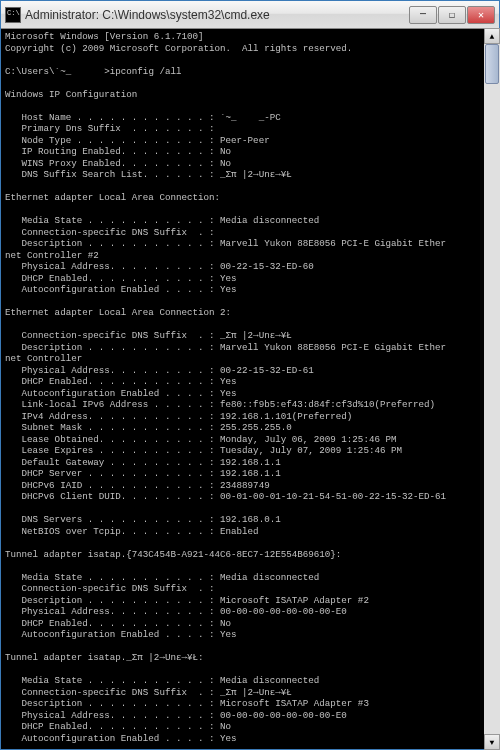  I want to click on window-controls: ─ ☐ ✕, so click(452, 15).